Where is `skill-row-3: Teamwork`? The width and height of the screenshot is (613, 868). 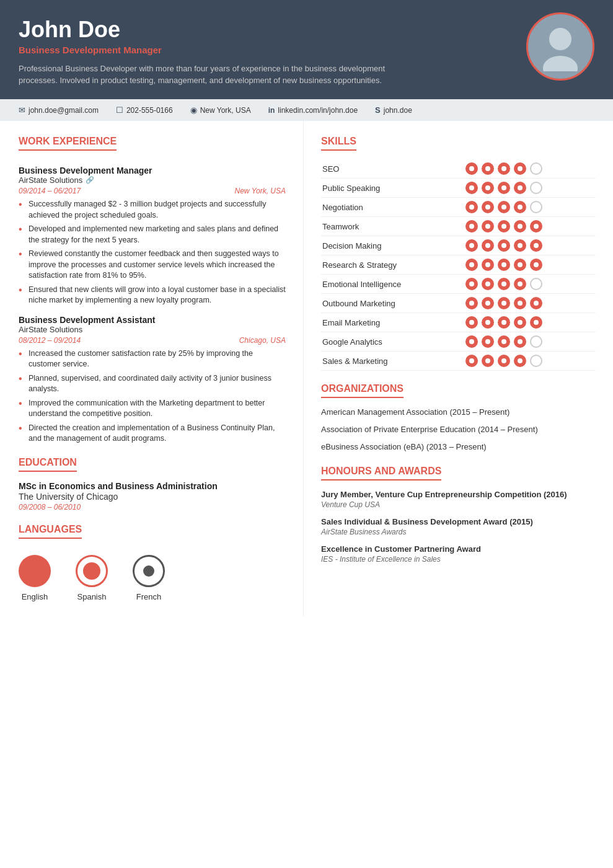 skill-row-3: Teamwork is located at coordinates (459, 227).